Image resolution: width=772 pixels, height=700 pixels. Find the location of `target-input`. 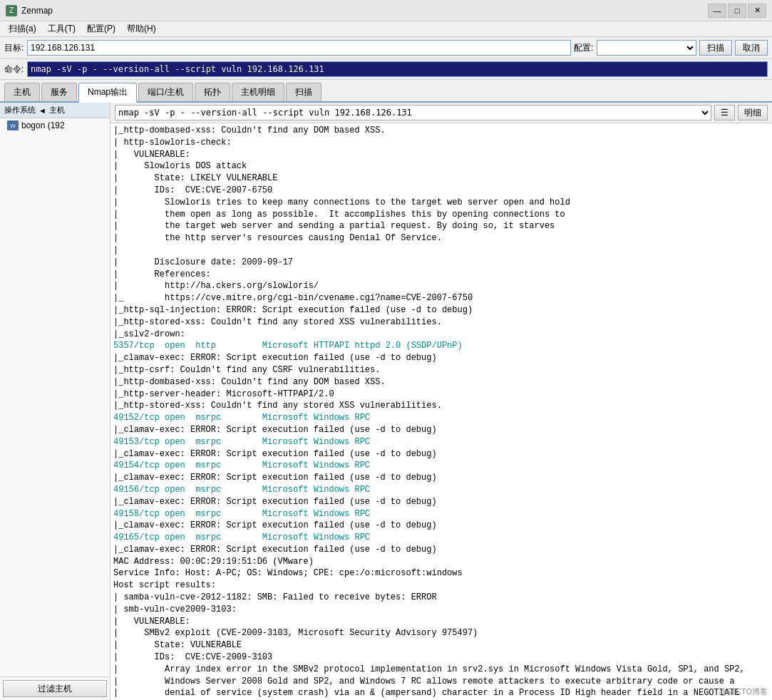

target-input is located at coordinates (299, 48).